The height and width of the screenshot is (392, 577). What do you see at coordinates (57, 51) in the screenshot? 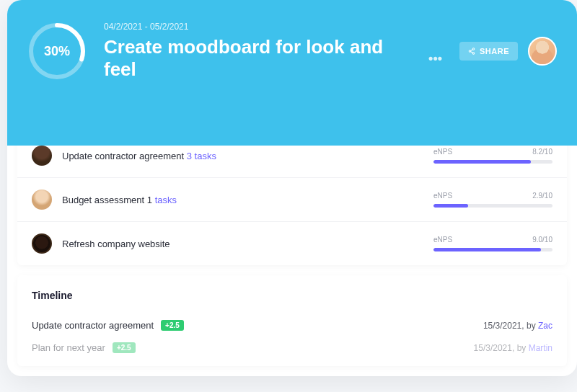
I see `progress-ring: 30%` at bounding box center [57, 51].